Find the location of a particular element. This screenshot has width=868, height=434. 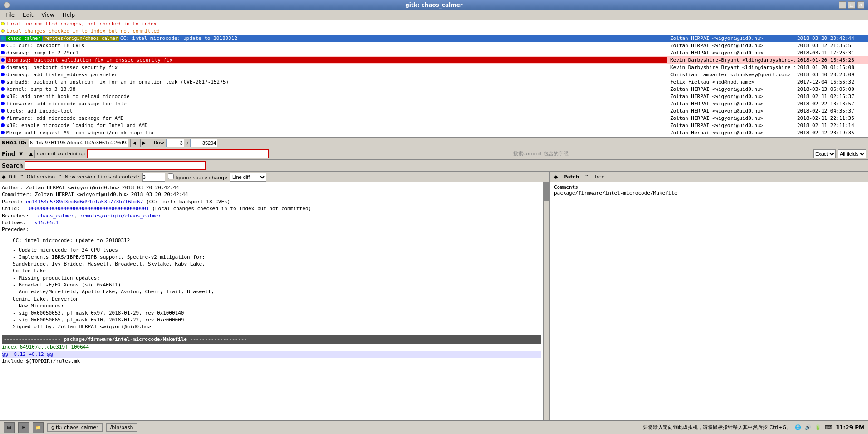

statusbar-terminal: /bin/bash is located at coordinates (122, 428).